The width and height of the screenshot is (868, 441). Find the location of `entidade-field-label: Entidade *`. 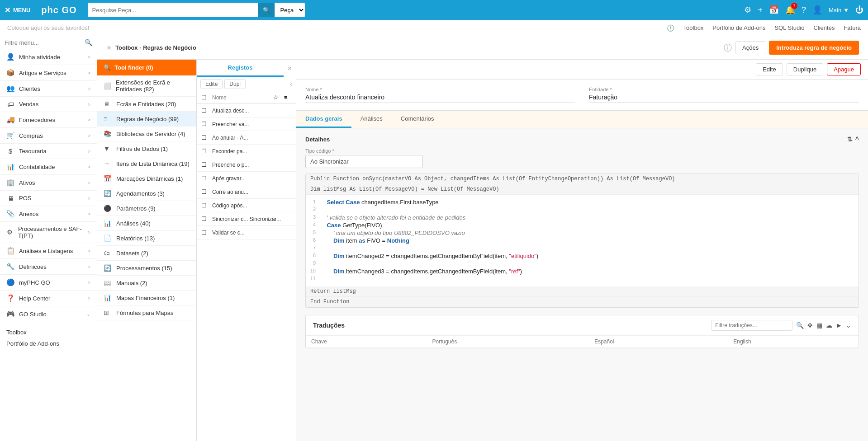

entidade-field-label: Entidade * is located at coordinates (724, 89).